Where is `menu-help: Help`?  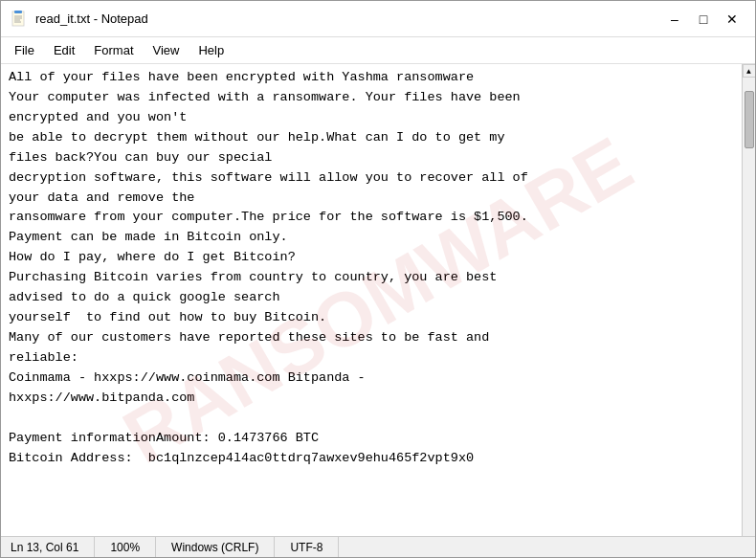
menu-help: Help is located at coordinates (211, 50).